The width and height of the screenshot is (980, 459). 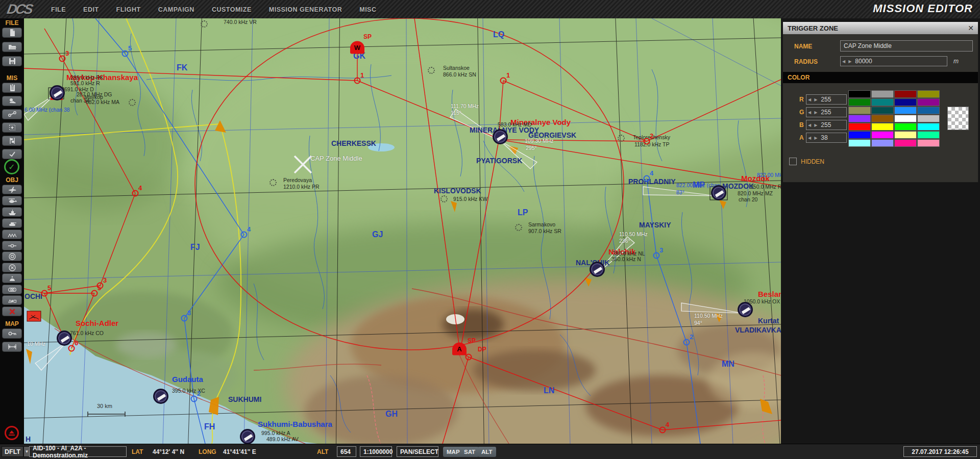 I want to click on vehicle-group-button, so click(x=12, y=223).